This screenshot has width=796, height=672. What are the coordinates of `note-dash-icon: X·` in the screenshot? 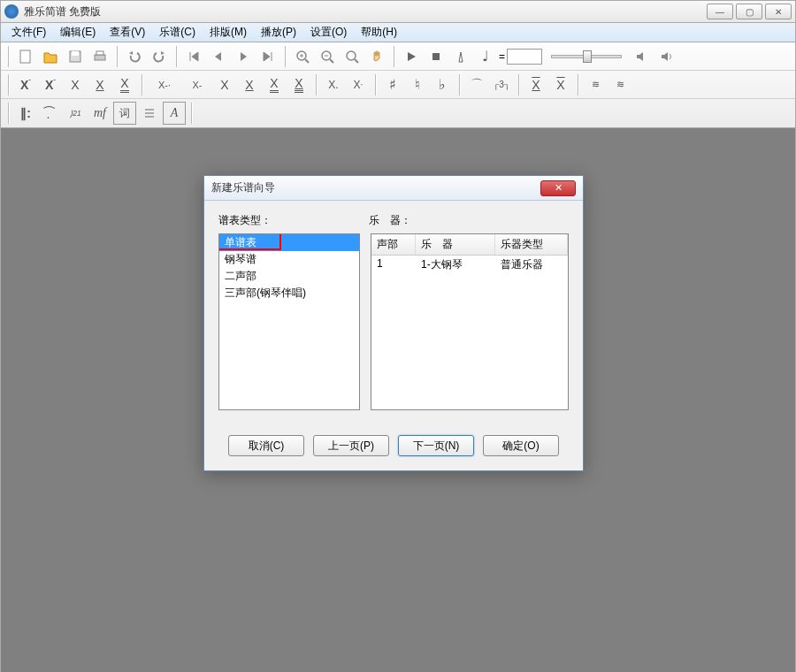 It's located at (358, 85).